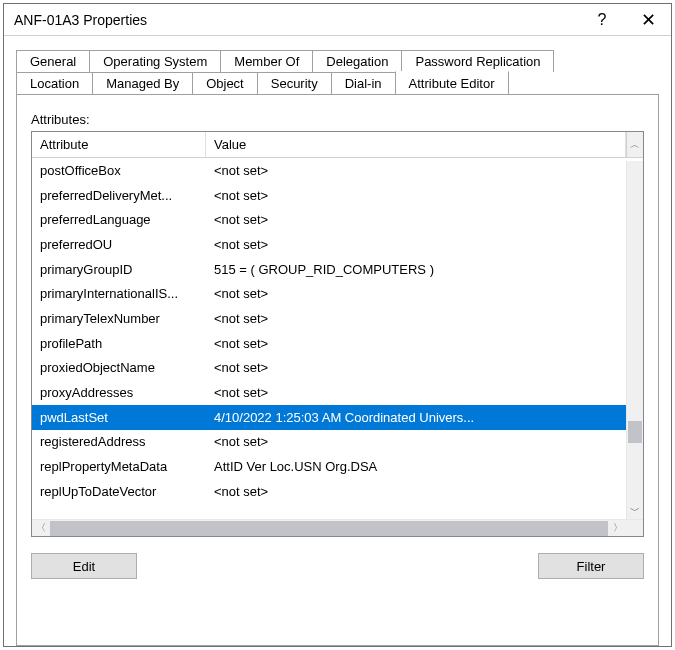 This screenshot has width=675, height=650. What do you see at coordinates (338, 492) in the screenshot?
I see `table-row: replUpToDateVector<not set>` at bounding box center [338, 492].